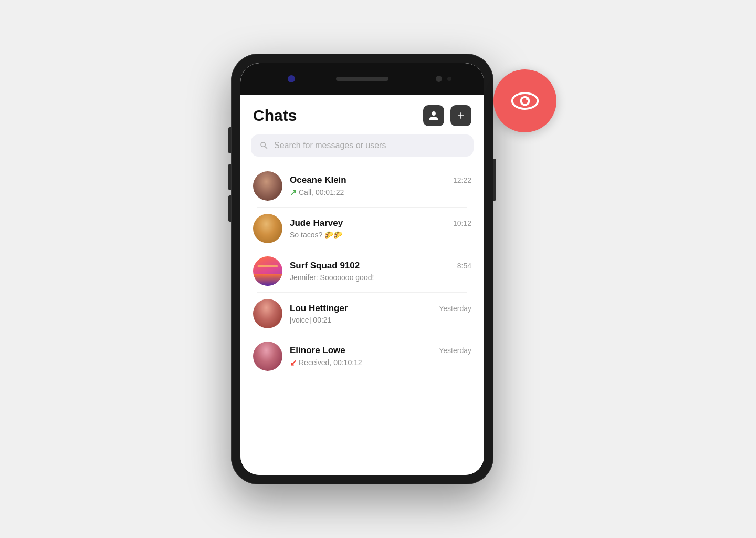  I want to click on eye-badge, so click(525, 101).